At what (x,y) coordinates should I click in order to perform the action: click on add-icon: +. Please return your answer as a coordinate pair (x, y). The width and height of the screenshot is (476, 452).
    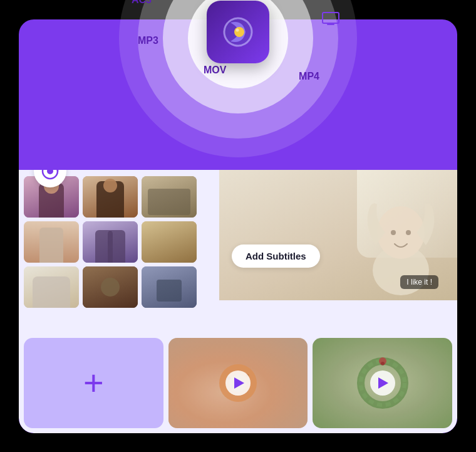
    Looking at the image, I should click on (94, 383).